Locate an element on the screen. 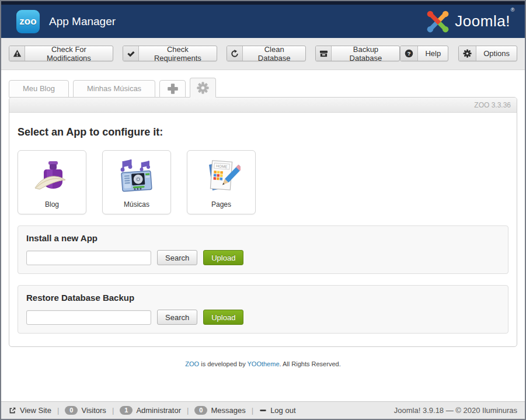  install-upload-button: Upload is located at coordinates (223, 258).